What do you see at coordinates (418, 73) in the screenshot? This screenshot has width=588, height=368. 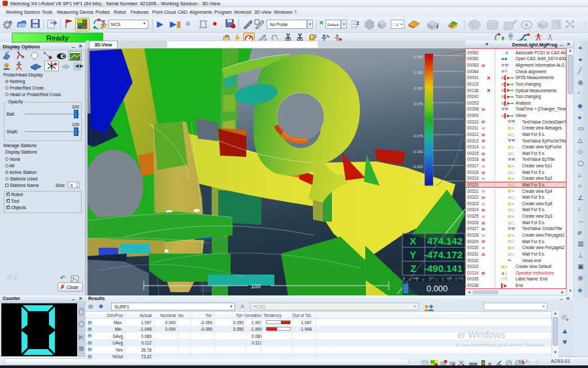 I see `svg-text: 0.225` at bounding box center [418, 73].